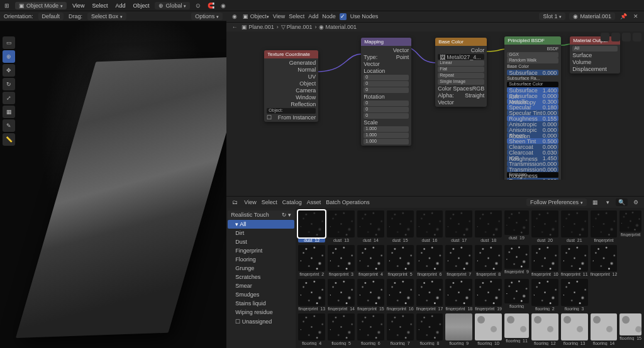  Describe the element at coordinates (312, 261) in the screenshot. I see `asset-item: fingerprint_2` at that location.